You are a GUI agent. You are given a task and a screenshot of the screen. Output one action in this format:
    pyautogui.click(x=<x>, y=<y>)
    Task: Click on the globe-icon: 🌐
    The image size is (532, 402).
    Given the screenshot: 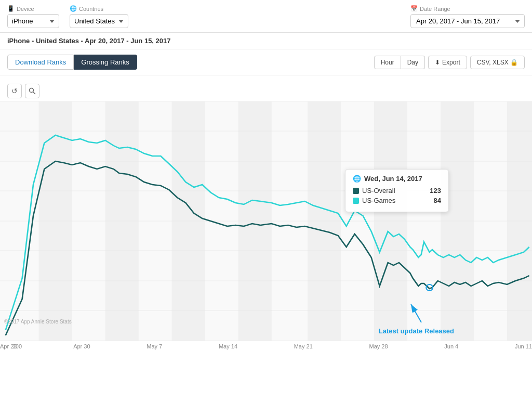 What is the action you would take?
    pyautogui.click(x=73, y=8)
    